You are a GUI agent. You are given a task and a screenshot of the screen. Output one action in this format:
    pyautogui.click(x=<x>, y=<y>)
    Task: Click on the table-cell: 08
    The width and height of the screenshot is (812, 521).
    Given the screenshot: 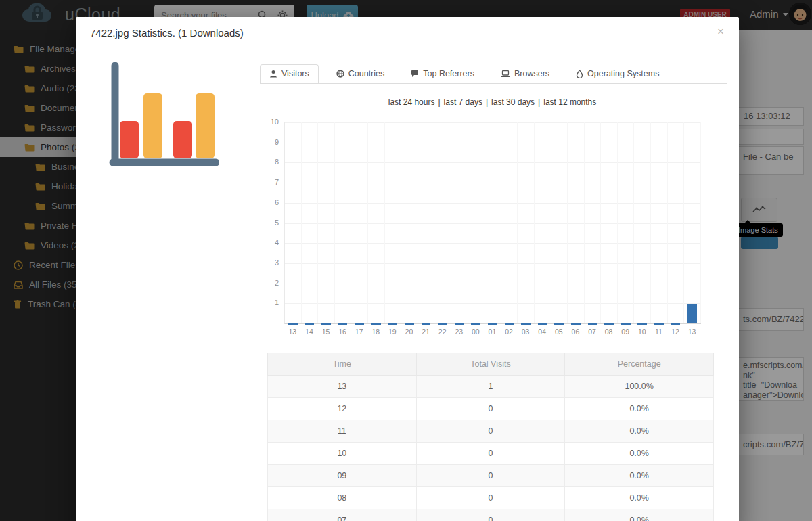 What is the action you would take?
    pyautogui.click(x=342, y=498)
    